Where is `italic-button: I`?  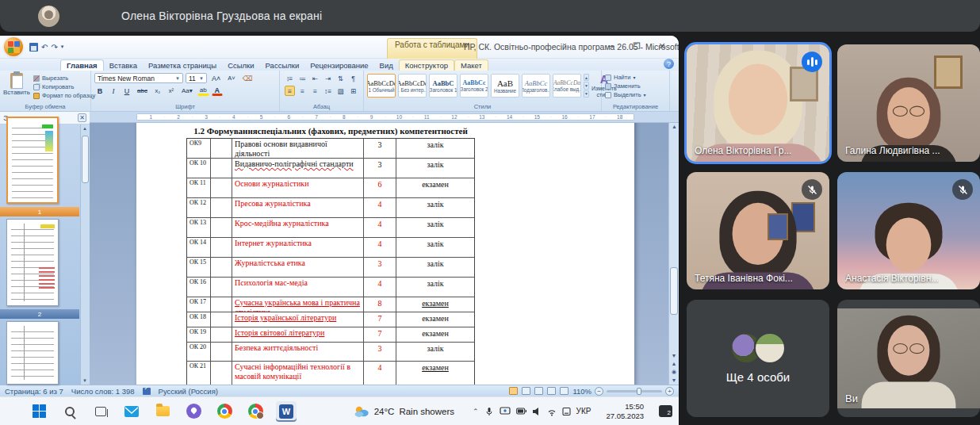
italic-button: I is located at coordinates (113, 90).